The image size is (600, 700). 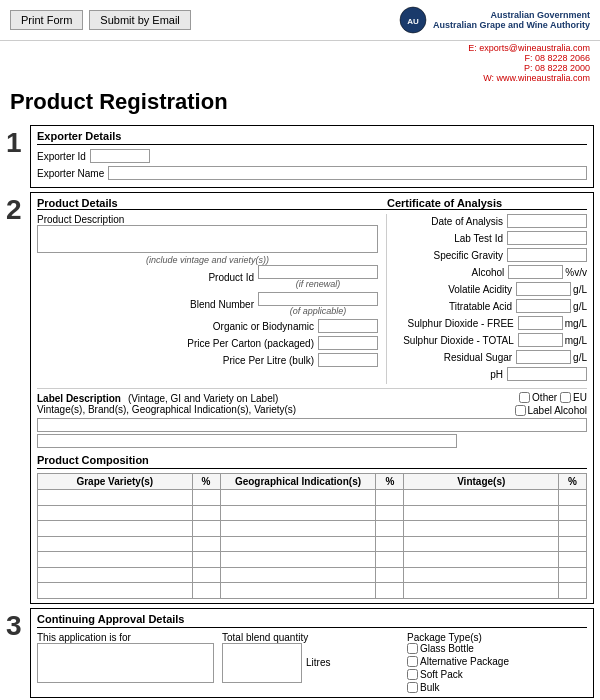 What do you see at coordinates (572, 560) in the screenshot?
I see `comp-row-4-col-5-input` at bounding box center [572, 560].